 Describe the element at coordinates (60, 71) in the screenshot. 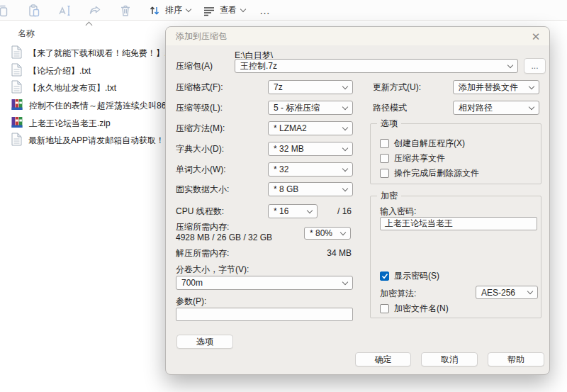

I see `file-name: 【论坛介绍】.txt` at that location.